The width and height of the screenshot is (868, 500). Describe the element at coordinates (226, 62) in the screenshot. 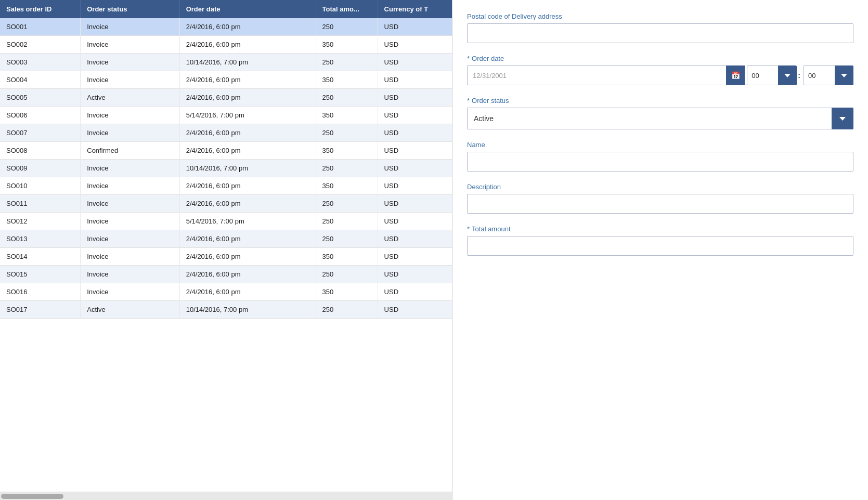

I see `table-row: SO003Invoice10/14/2016, 7:00 pm250USD` at that location.